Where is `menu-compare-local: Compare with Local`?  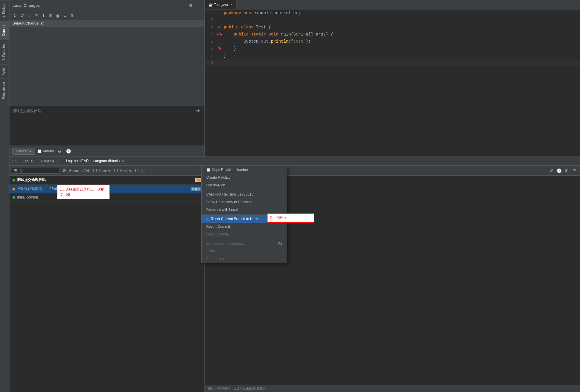
menu-compare-local: Compare with Local is located at coordinates (244, 210).